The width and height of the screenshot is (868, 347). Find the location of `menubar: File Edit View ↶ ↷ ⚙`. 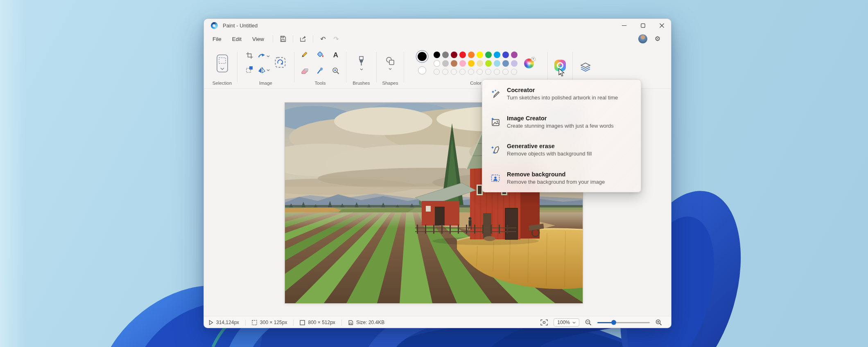

menubar: File Edit View ↶ ↷ ⚙ is located at coordinates (437, 39).